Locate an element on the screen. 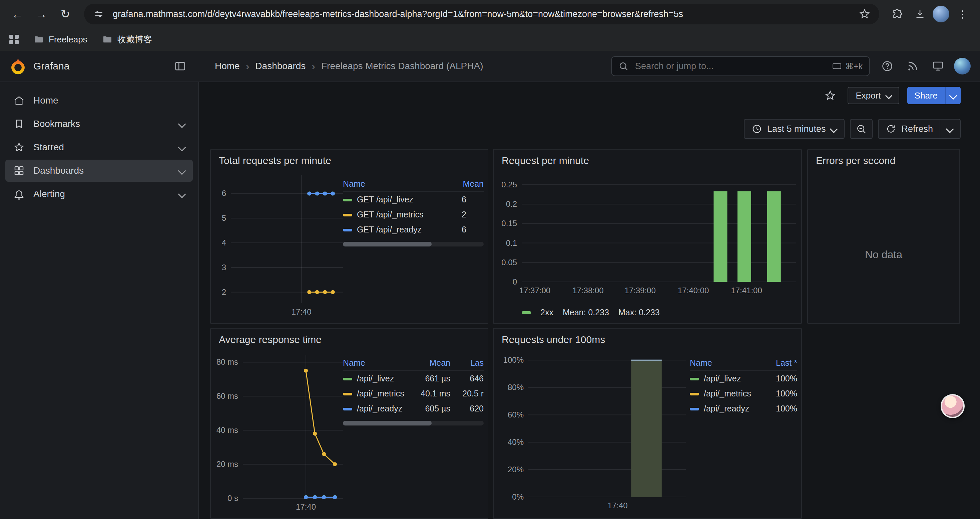  panel-requests-under-100ms: Requests under 100ms 100%80%60%40%20%0%1… is located at coordinates (648, 423).